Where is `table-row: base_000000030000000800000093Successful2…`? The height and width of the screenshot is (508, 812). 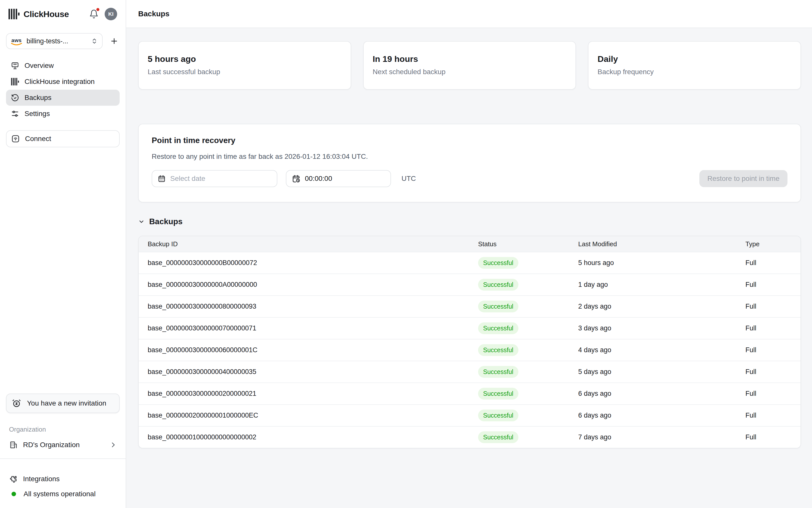
table-row: base_000000030000000800000093Successful2… is located at coordinates (470, 306).